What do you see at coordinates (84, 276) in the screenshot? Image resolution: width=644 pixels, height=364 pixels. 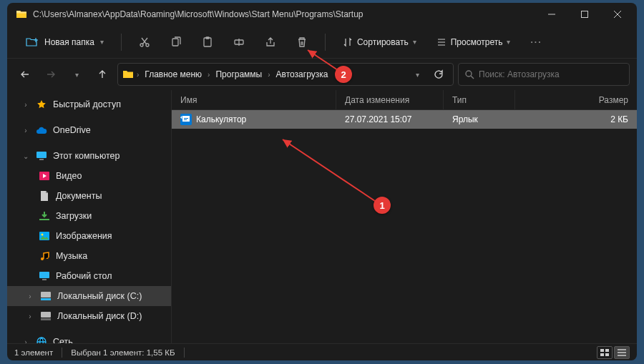 I see `sidebar-item-label: Рабочий стол` at bounding box center [84, 276].